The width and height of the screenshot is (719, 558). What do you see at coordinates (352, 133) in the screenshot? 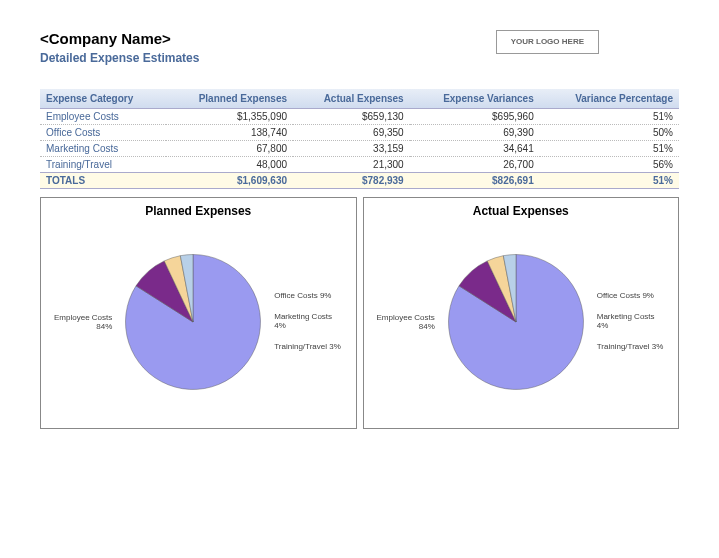
I see `cell-actual: 69,350` at bounding box center [352, 133].